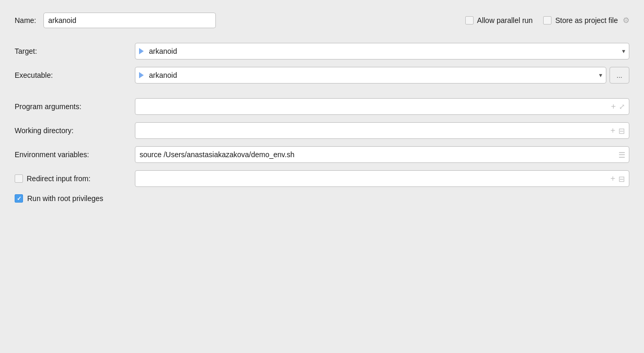  Describe the element at coordinates (322, 179) in the screenshot. I see `redirect-row: Redirect input from: + ⊟` at that location.